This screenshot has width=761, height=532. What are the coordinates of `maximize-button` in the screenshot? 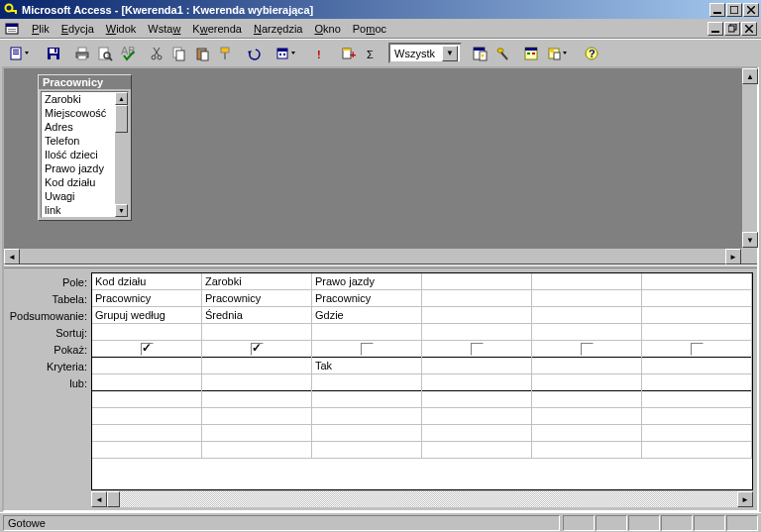 It's located at (734, 10).